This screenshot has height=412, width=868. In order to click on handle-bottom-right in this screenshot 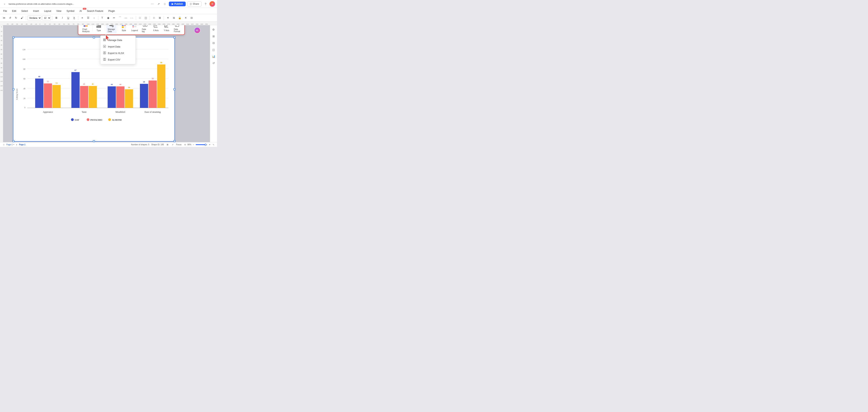, I will do `click(175, 141)`.